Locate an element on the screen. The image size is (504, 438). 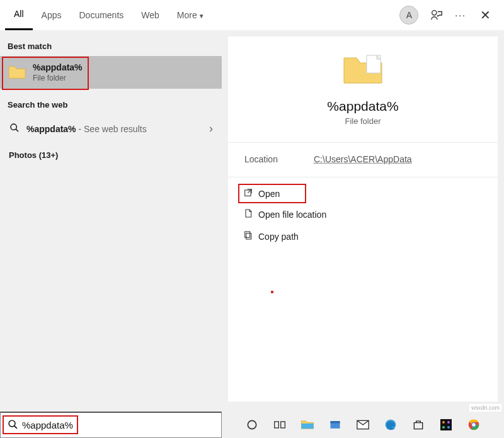
photos-label: Photos (13+) is located at coordinates (111, 155).